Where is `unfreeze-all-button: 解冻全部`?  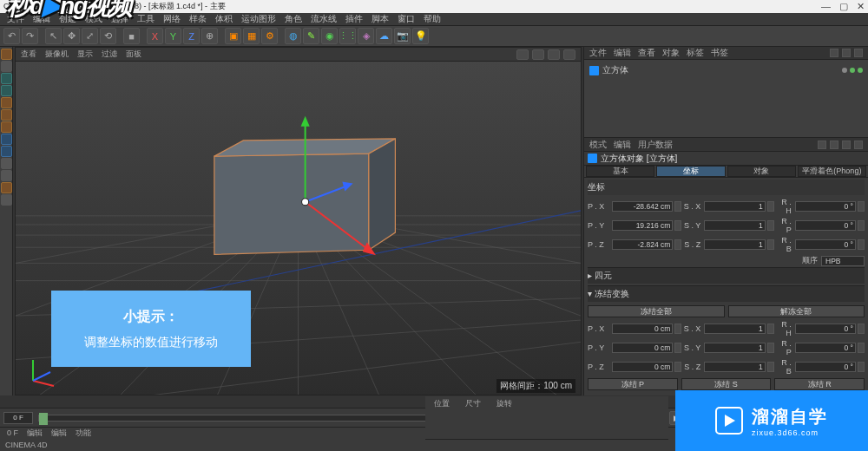 unfreeze-all-button: 解冻全部 is located at coordinates (797, 311).